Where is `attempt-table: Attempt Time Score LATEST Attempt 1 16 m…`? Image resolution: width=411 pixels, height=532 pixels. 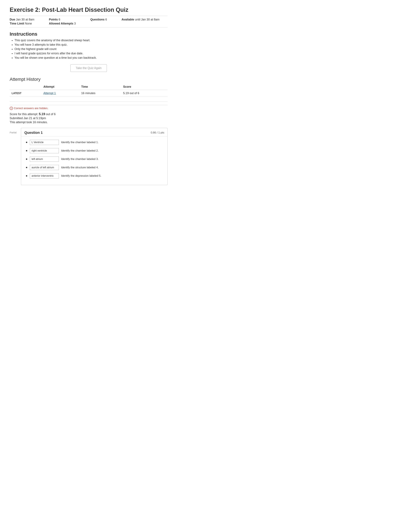
attempt-table: Attempt Time Score LATEST Attempt 1 16 m… is located at coordinates (89, 90).